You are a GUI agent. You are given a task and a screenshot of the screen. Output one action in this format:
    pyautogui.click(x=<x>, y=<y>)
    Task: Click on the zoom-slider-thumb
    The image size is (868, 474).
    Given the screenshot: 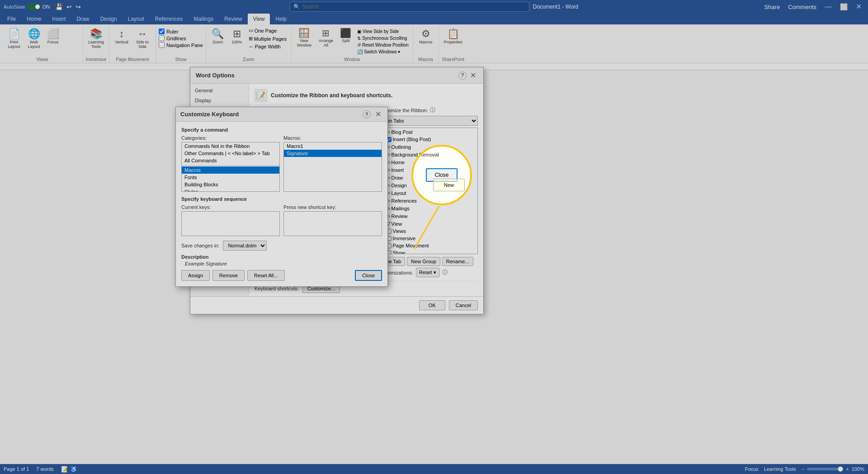 What is the action you would take?
    pyautogui.click(x=840, y=469)
    